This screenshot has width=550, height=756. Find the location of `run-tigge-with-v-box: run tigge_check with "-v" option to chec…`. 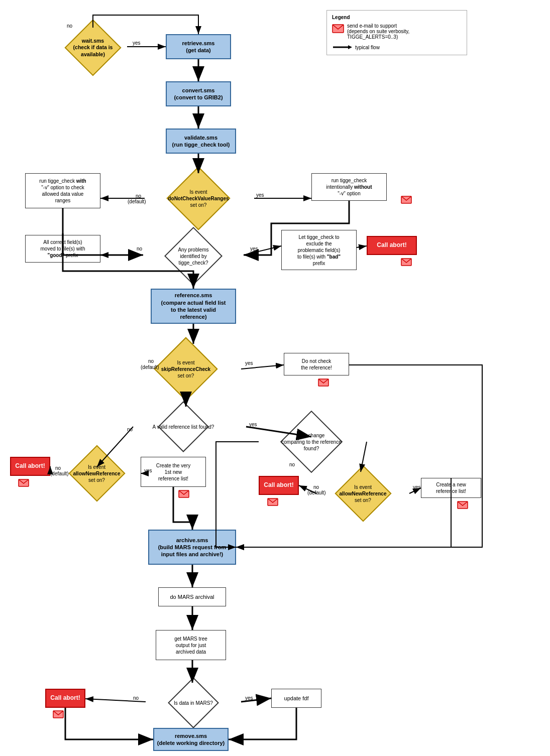

run-tigge-with-v-box: run tigge_check with "-v" option to chec… is located at coordinates (63, 191).